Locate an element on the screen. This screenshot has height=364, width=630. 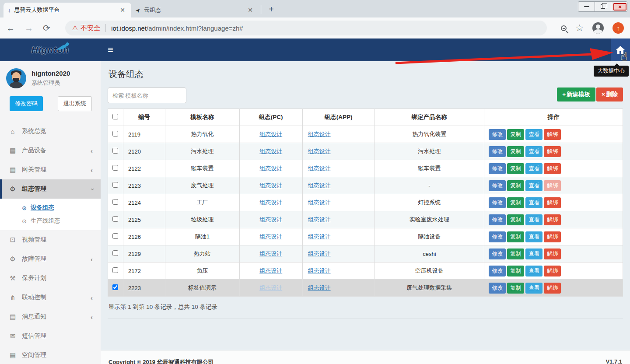
not-secure-label: 不安全 is located at coordinates (90, 28).